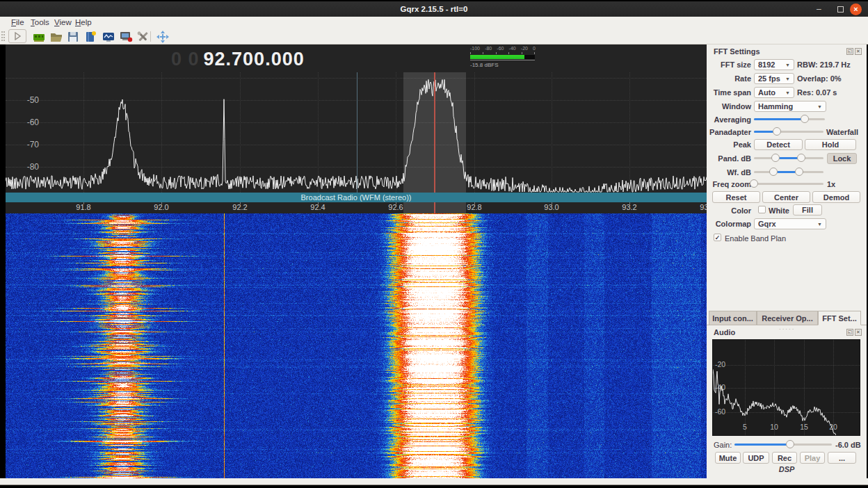 The height and width of the screenshot is (488, 868). Describe the element at coordinates (830, 145) in the screenshot. I see `peak-hold-button: Hold` at that location.